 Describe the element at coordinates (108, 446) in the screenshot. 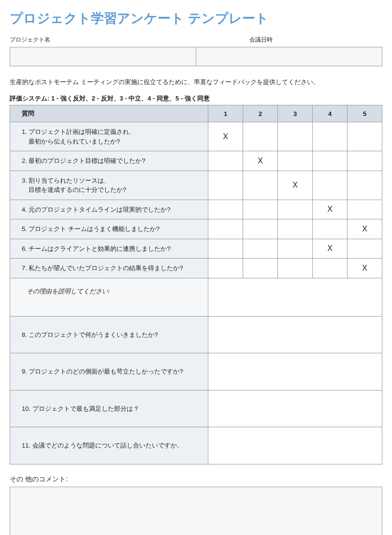

I see `question-text: 会議でどのような問題について話し合いたいですか。` at that location.